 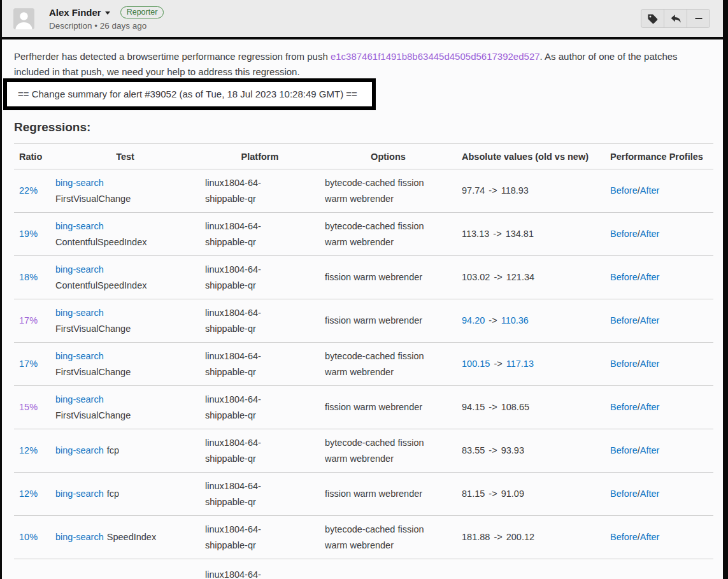 I want to click on values-cell: 100.15 -> 117.13, so click(x=531, y=364).